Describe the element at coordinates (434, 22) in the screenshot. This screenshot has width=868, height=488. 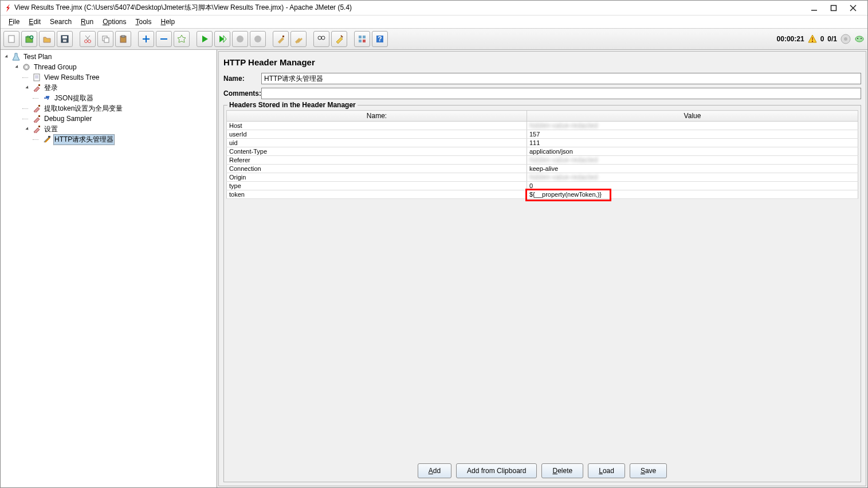
I see `menu-bar: File Edit Search Run Options Tools Help` at that location.